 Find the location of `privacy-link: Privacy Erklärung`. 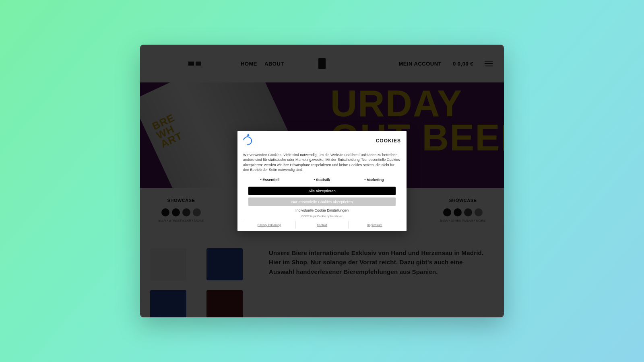

privacy-link: Privacy Erklärung is located at coordinates (270, 225).